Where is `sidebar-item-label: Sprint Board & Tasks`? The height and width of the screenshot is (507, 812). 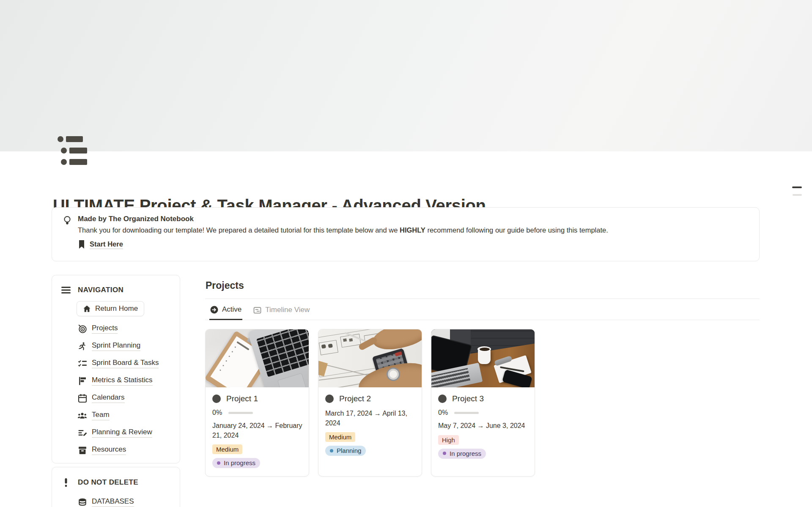 sidebar-item-label: Sprint Board & Tasks is located at coordinates (125, 364).